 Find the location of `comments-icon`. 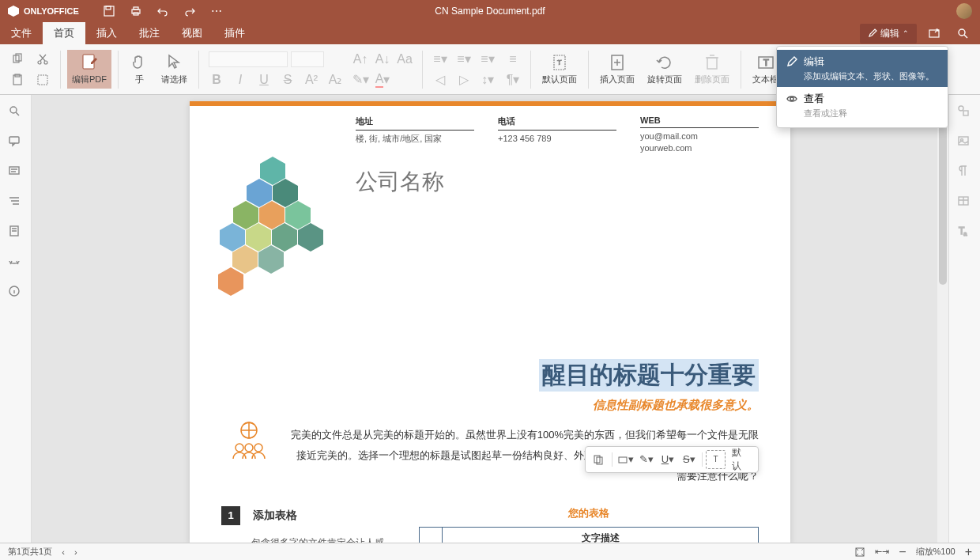

comments-icon is located at coordinates (16, 142).